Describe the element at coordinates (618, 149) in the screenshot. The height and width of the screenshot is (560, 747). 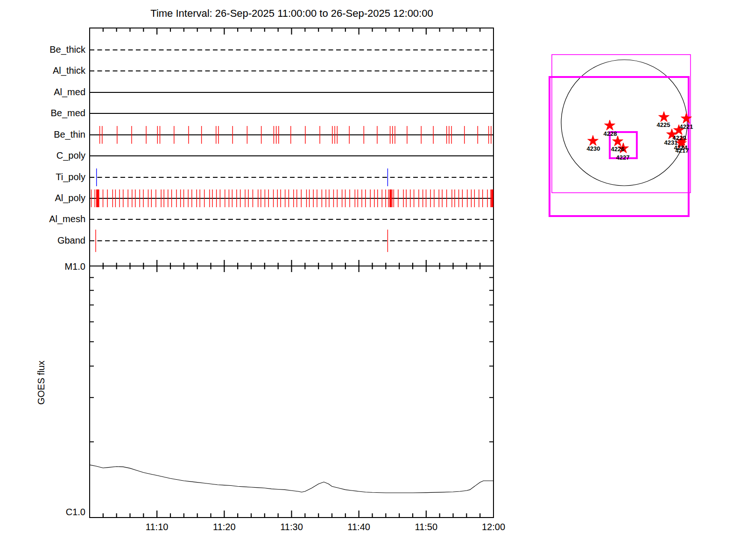
I see `ar-label-4226: 4226` at that location.